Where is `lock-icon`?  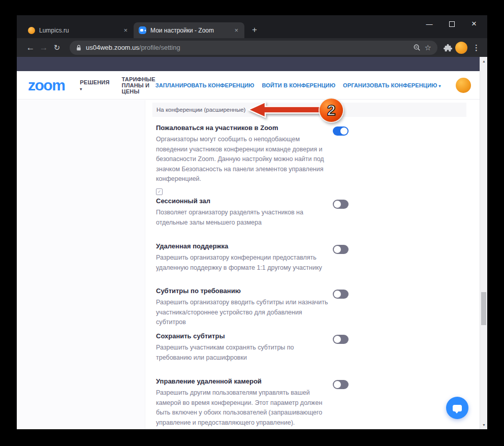 lock-icon is located at coordinates (79, 48).